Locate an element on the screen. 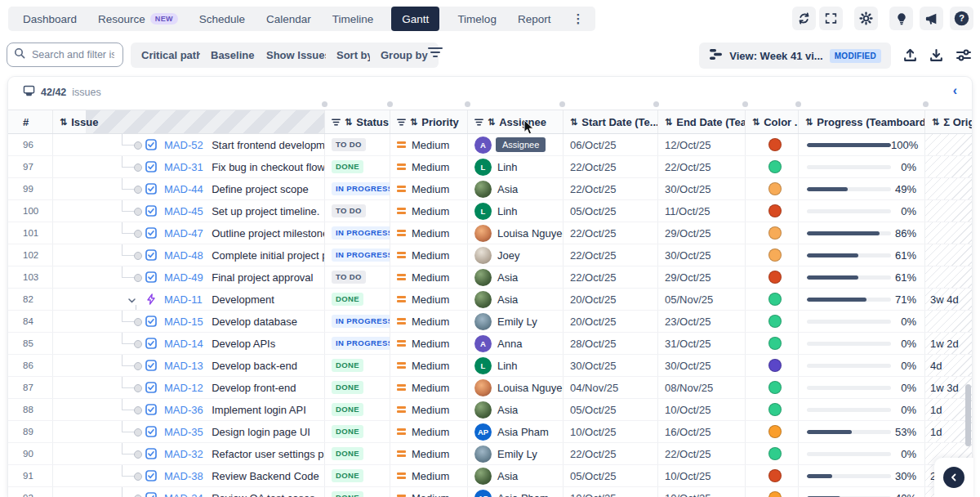 This screenshot has height=497, width=980. end-date: 23/Oct/25 is located at coordinates (702, 321).